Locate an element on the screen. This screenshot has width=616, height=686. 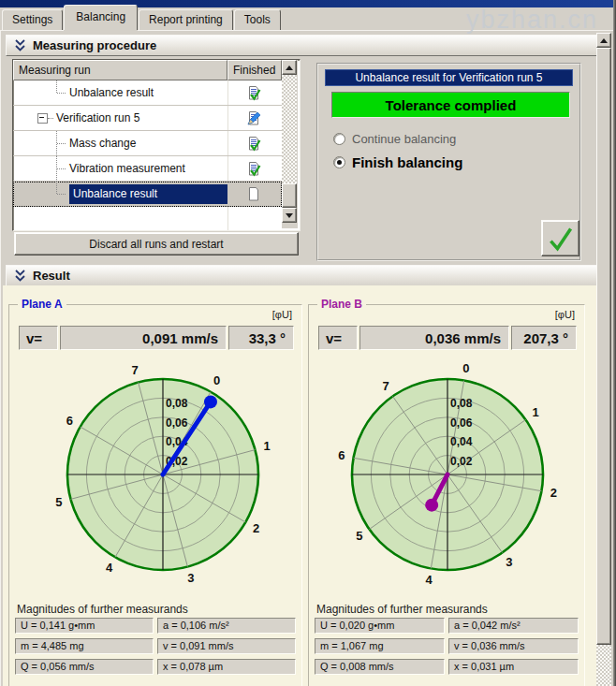
plane-title: Plane A is located at coordinates (42, 304).